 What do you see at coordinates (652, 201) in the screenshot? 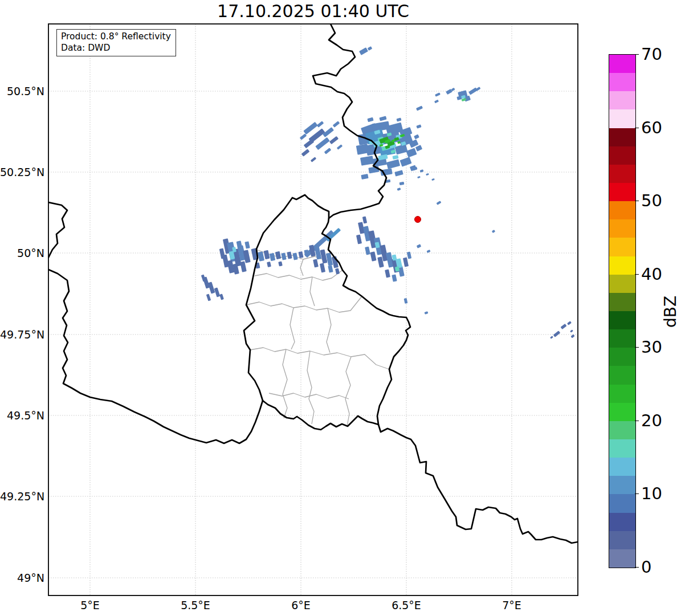
I see `colorbar-tick-label: 50` at bounding box center [652, 201].